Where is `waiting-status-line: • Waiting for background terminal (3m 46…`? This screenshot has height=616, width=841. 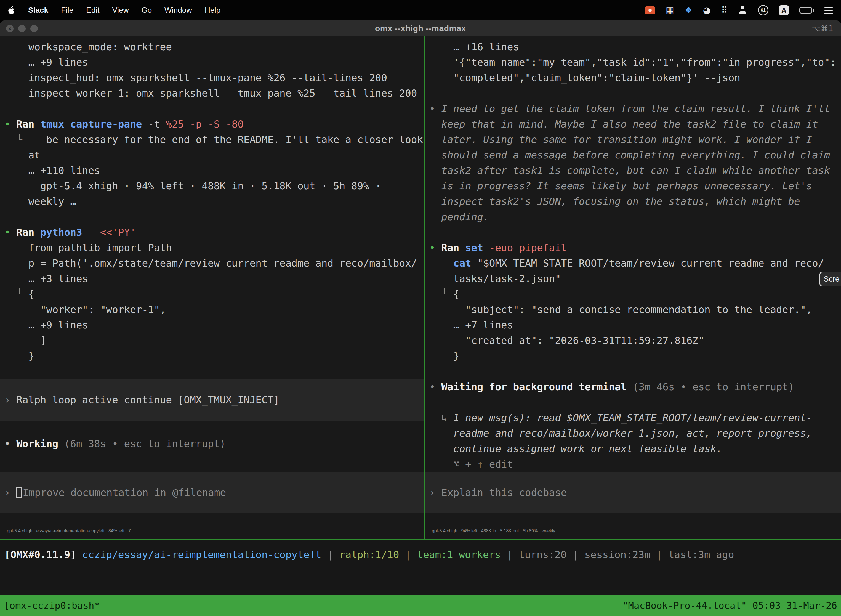
waiting-status-line: • Waiting for background terminal (3m 46… is located at coordinates (635, 387).